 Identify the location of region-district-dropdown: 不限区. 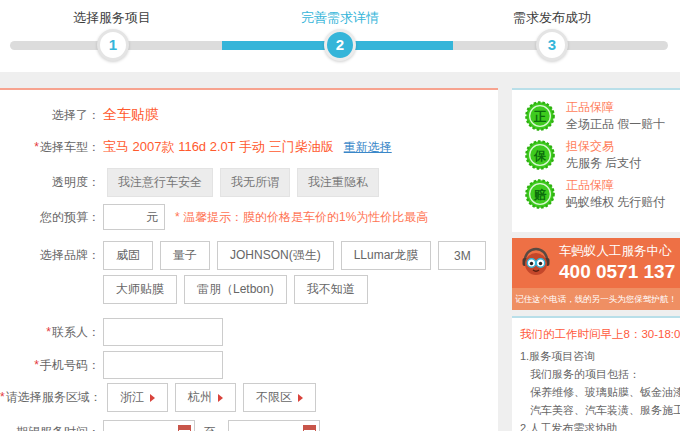
(280, 398).